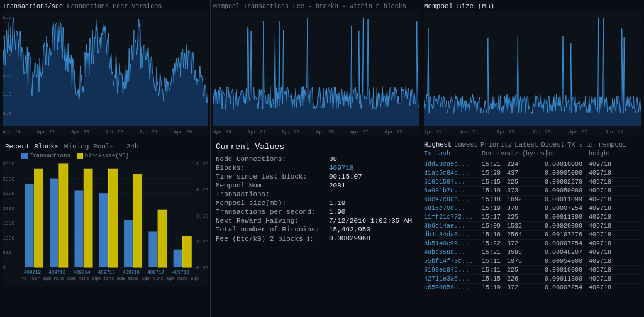  Describe the element at coordinates (452, 218) in the screenshot. I see `tx-hash: 11ff21c772...` at that location.